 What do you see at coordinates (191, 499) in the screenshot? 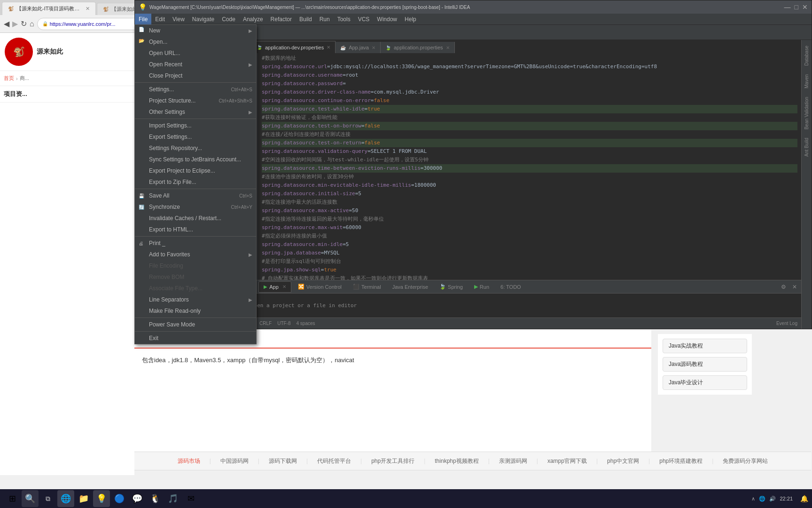
I see `taskbar-mail: ✉` at bounding box center [191, 499].